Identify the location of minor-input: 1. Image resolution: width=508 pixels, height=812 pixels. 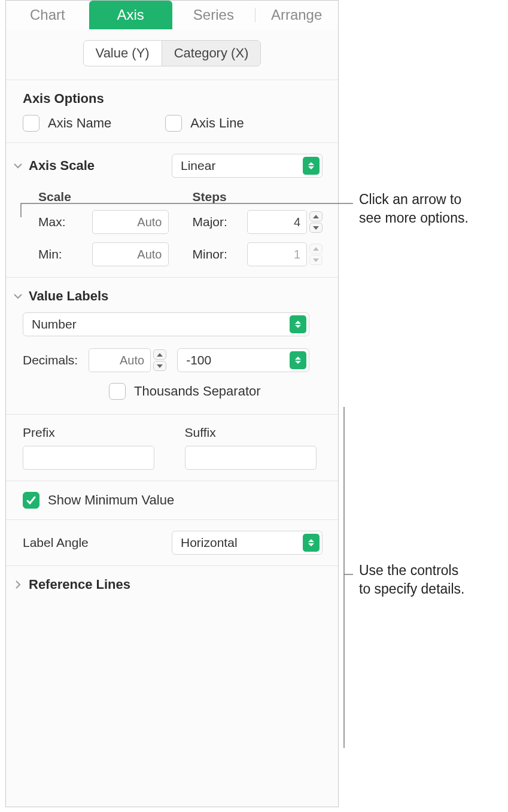
(277, 254).